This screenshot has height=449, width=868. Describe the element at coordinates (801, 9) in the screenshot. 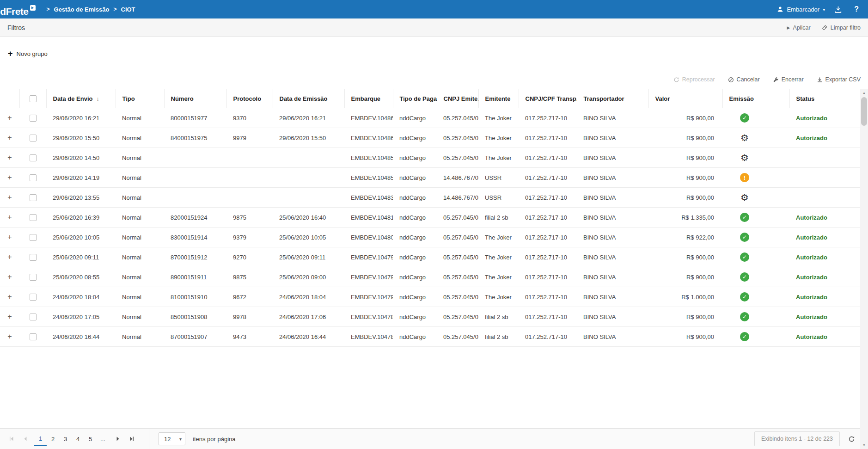

I see `profile-menu: Embarcador ▾` at that location.